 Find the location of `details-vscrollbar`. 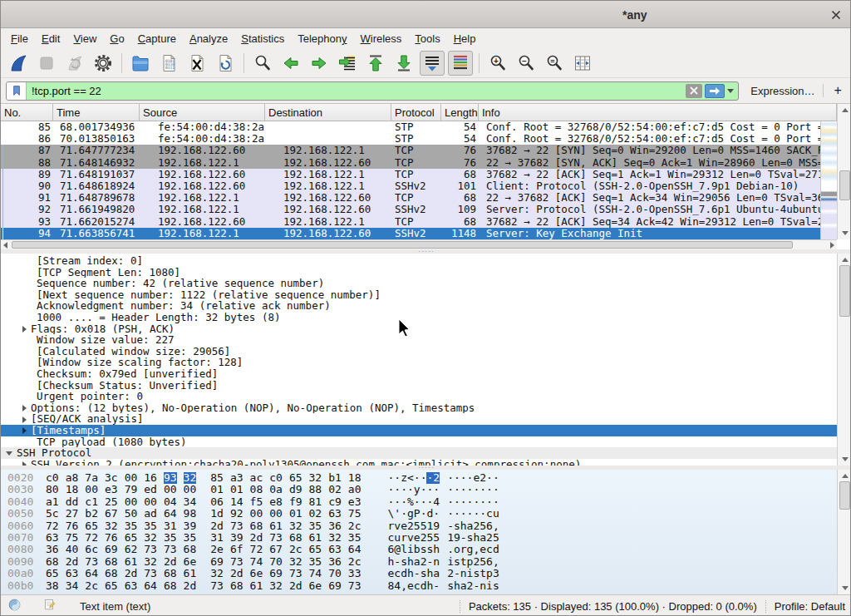

details-vscrollbar is located at coordinates (844, 359).